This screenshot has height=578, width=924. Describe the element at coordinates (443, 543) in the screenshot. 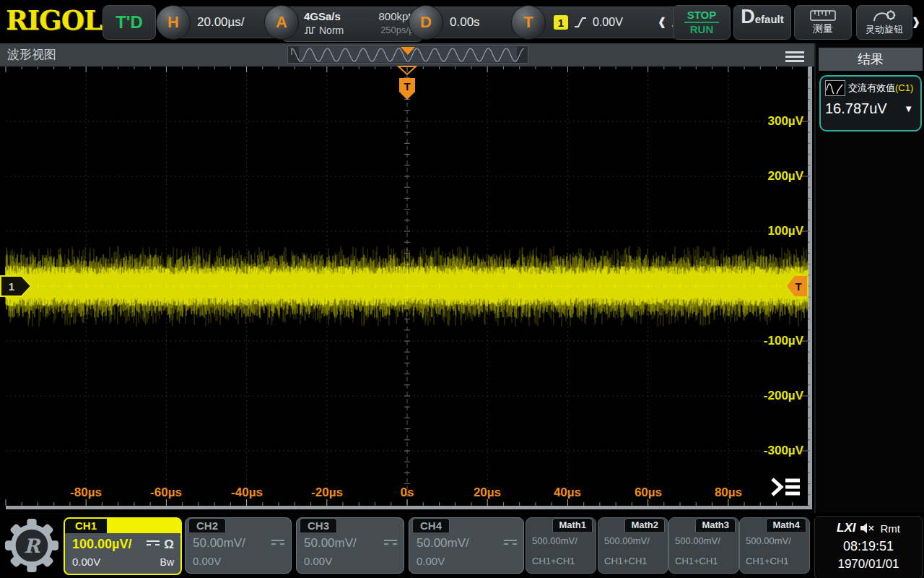

I see `ch4-scale: 50.00mV/` at that location.